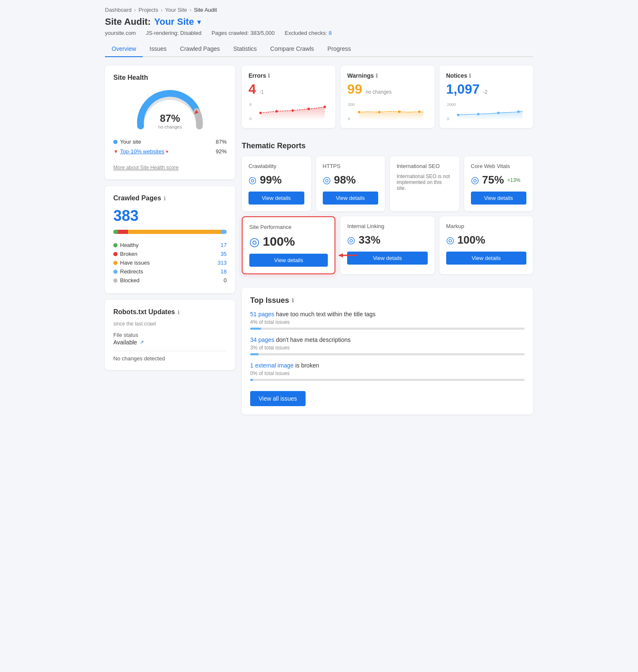 The width and height of the screenshot is (638, 672). What do you see at coordinates (486, 76) in the screenshot?
I see `notices-label: Notices ℹ` at bounding box center [486, 76].